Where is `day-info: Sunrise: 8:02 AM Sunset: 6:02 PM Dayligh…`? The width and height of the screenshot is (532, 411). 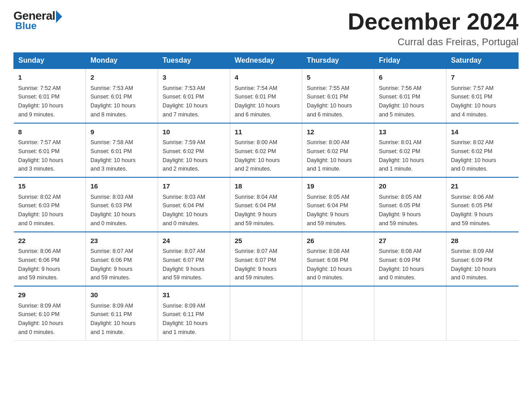 day-info: Sunrise: 8:02 AM Sunset: 6:02 PM Dayligh… is located at coordinates (474, 156).